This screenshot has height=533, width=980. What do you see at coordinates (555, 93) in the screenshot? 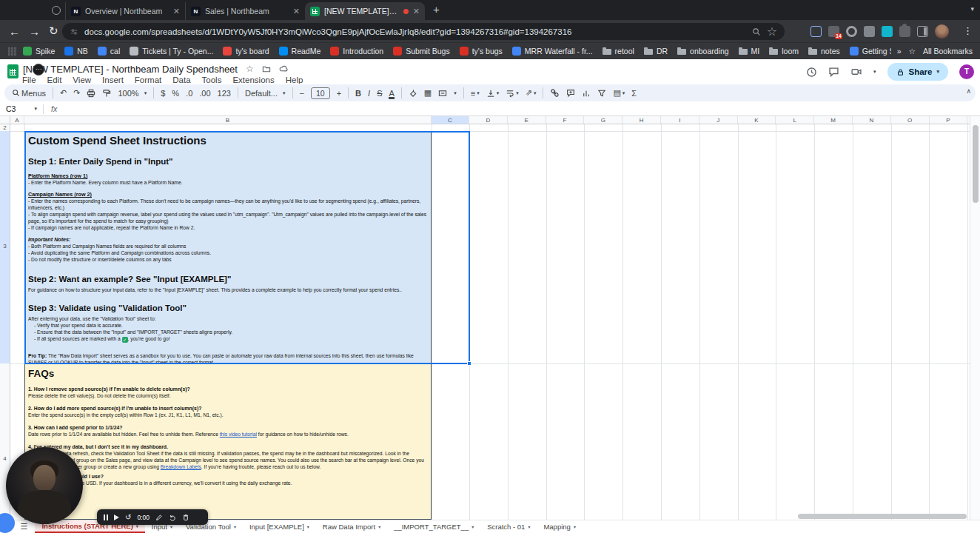
I see `insert-link-icon` at bounding box center [555, 93].